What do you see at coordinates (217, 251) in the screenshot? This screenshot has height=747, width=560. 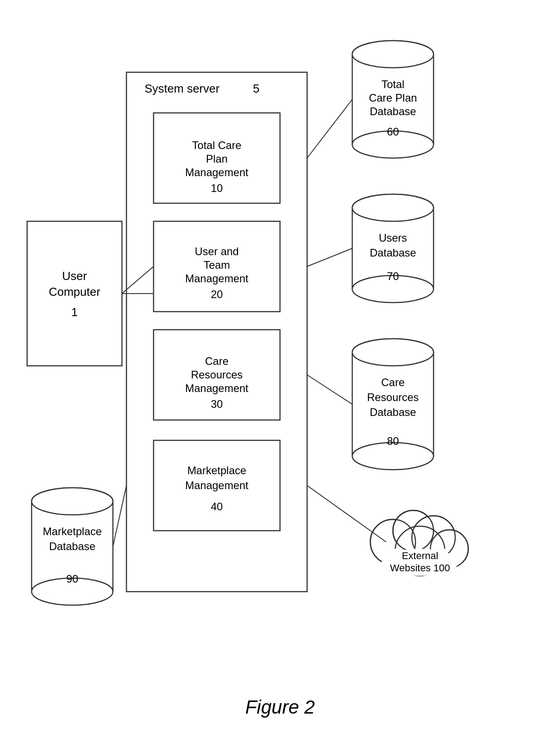 I see `svg-text: User and` at bounding box center [217, 251].